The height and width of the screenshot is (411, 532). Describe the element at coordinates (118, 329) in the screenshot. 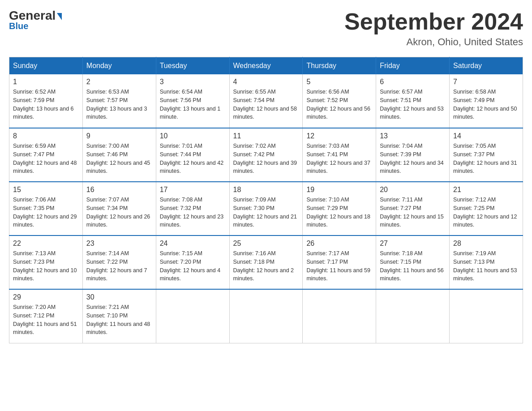

I see `daylight-label: Daylight: 11 hours and 48 minutes.` at that location.